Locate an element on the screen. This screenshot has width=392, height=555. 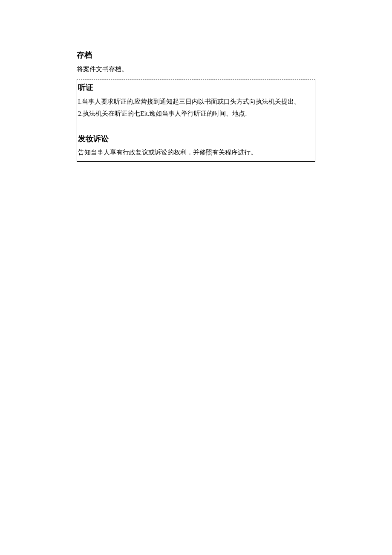
hearing-section: 听证 I.当事人要求听证的,应营接到通知起三日内以书面或口头方式向执法机关提出。… is located at coordinates (196, 101).